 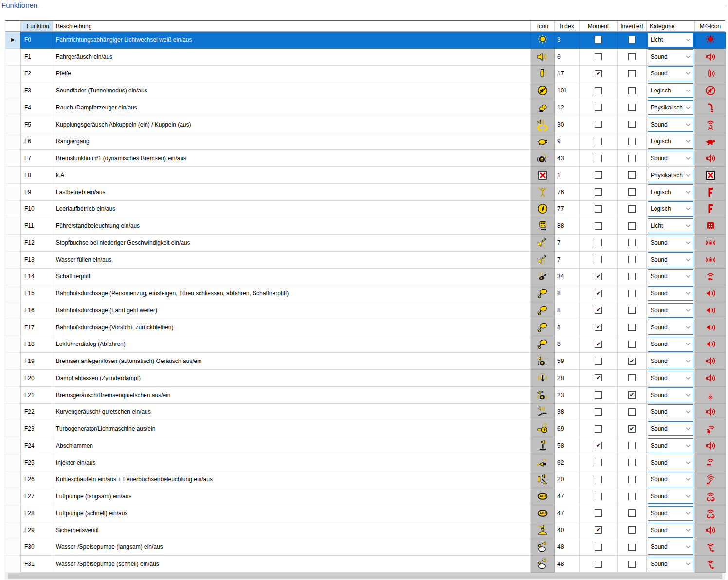 I want to click on beschreibung-cell: Bremsfunktion #1 (dynamisches Bremsen) e…, so click(x=292, y=159).